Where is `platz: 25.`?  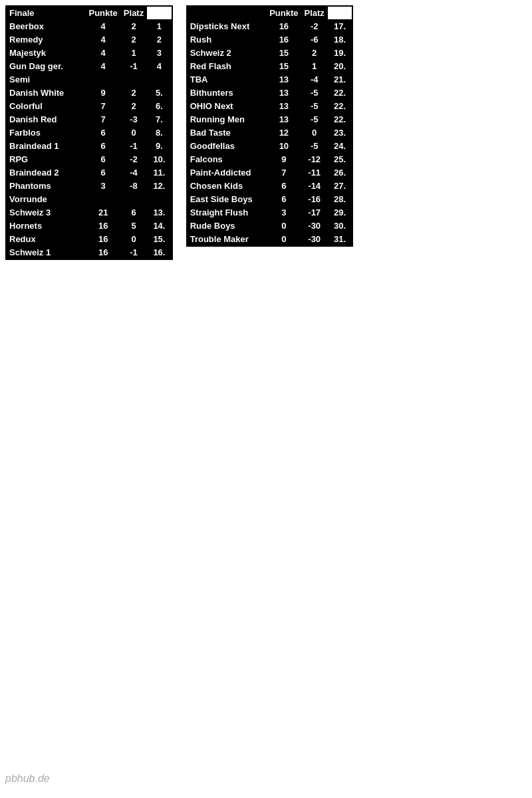 platz: 25. is located at coordinates (340, 160).